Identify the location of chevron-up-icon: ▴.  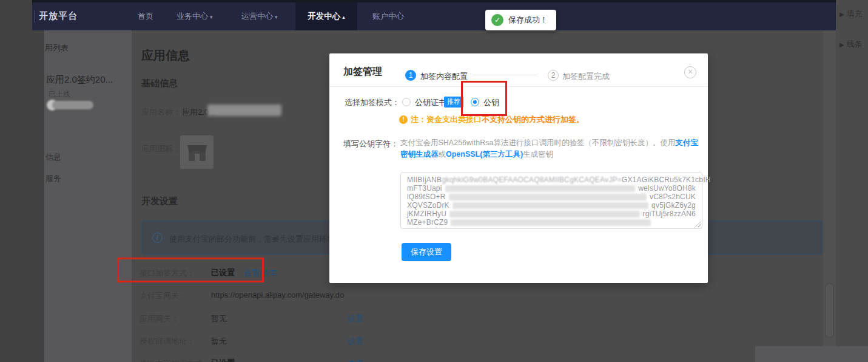
(343, 17).